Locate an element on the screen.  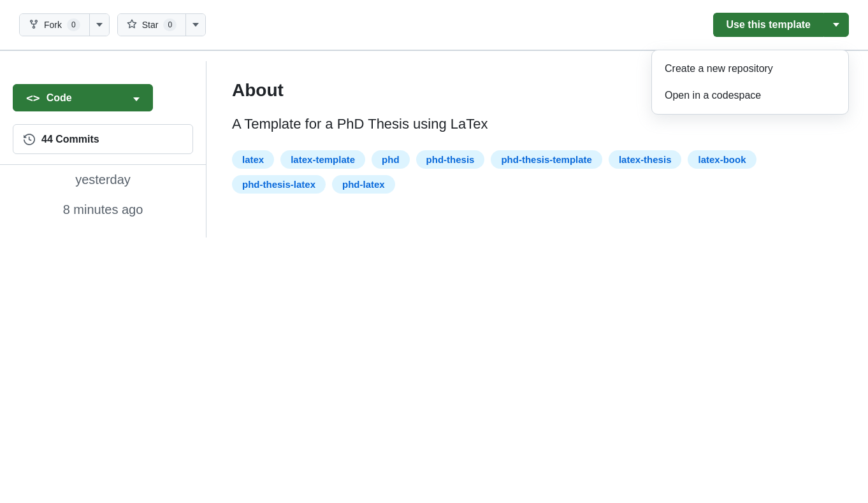
tag-latex-thesis-label: latex-thesis is located at coordinates (645, 159).